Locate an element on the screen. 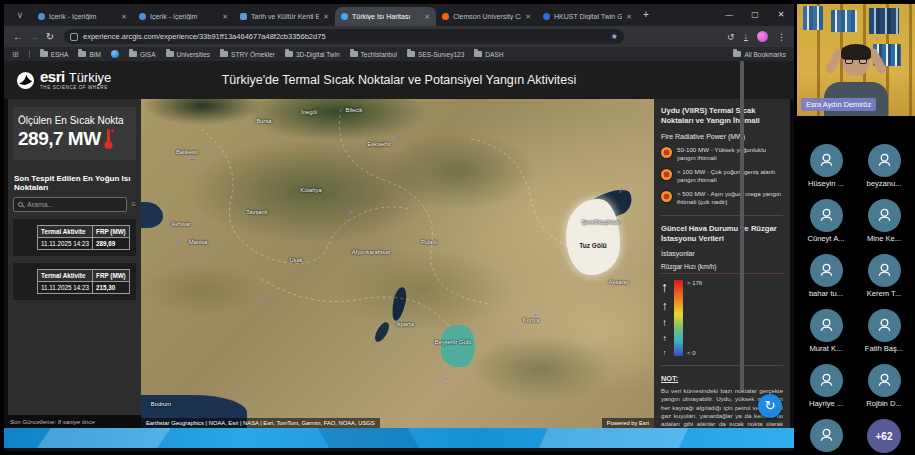 This screenshot has width=915, height=455. overflow-count-badge: +62 is located at coordinates (884, 436).